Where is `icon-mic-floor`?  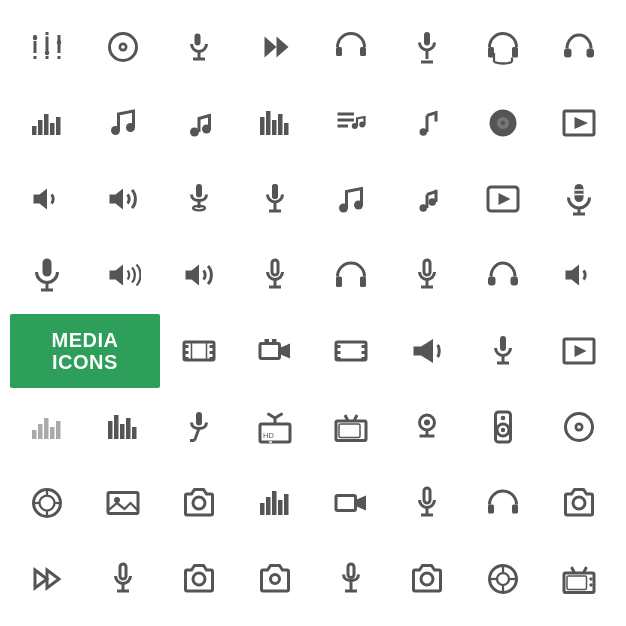
icon-mic-floor is located at coordinates (199, 427).